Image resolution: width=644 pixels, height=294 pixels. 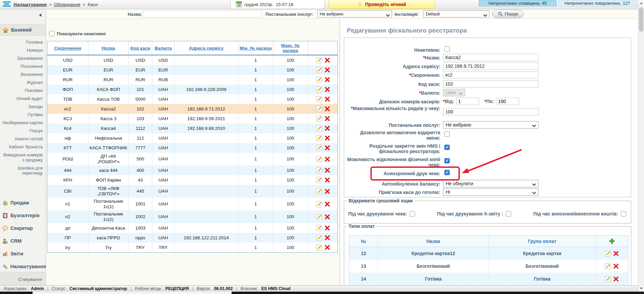 What do you see at coordinates (192, 80) in the screenshot?
I see `register-row: RUR RUR RUR RUB 1 100` at bounding box center [192, 80].